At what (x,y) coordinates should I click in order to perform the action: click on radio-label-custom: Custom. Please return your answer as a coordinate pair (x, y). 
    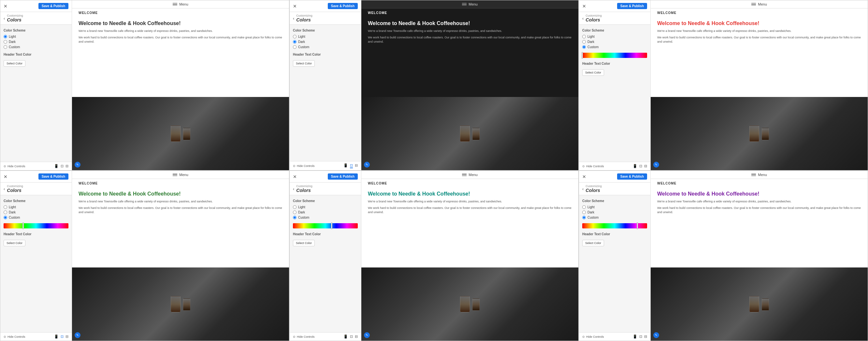
    Looking at the image, I should click on (593, 217).